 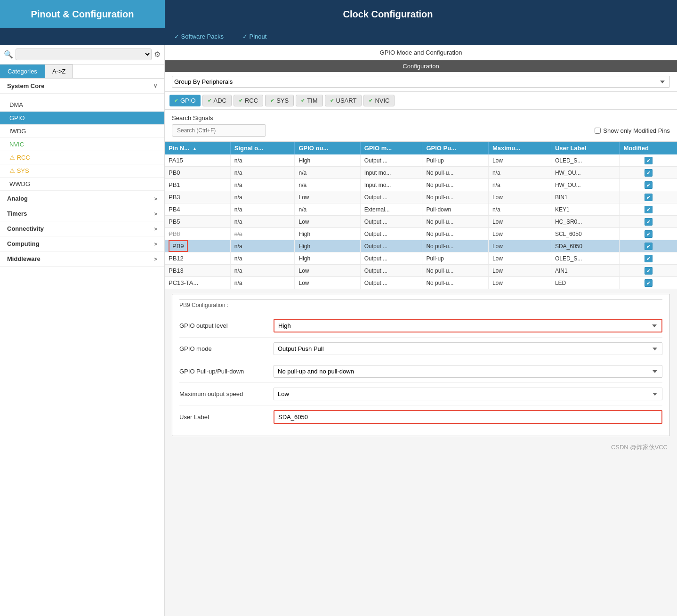 I want to click on col-user-label: User Label, so click(x=585, y=148).